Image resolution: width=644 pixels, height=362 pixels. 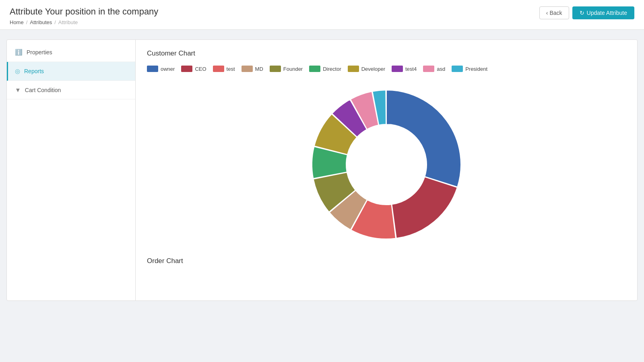 What do you see at coordinates (71, 72) in the screenshot?
I see `sidebar-item-reports: ◎ Reports` at bounding box center [71, 72].